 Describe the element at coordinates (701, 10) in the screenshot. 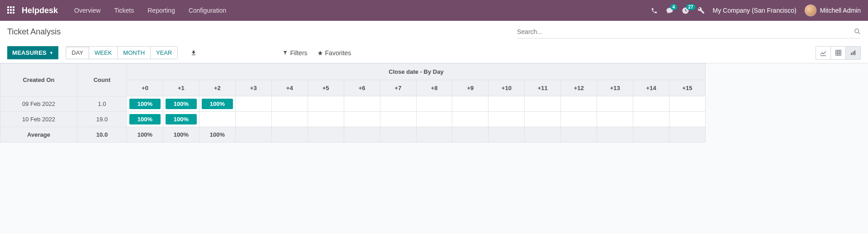

I see `debug-icon` at that location.